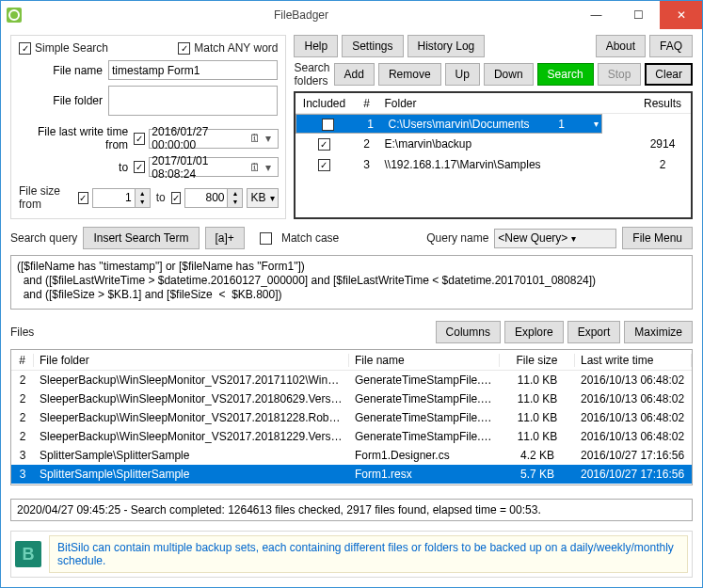 This screenshot has width=703, height=588. I want to click on search-button: Search, so click(566, 74).